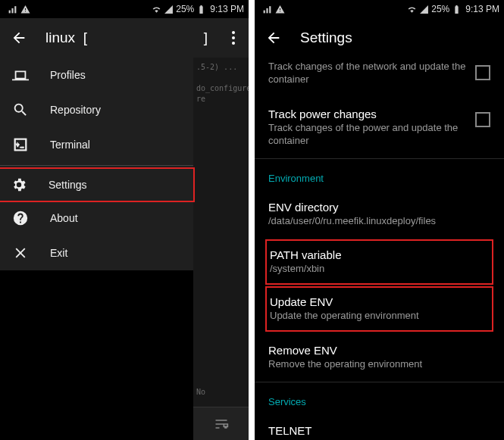  I want to click on setting-title: Track power changes, so click(367, 114).